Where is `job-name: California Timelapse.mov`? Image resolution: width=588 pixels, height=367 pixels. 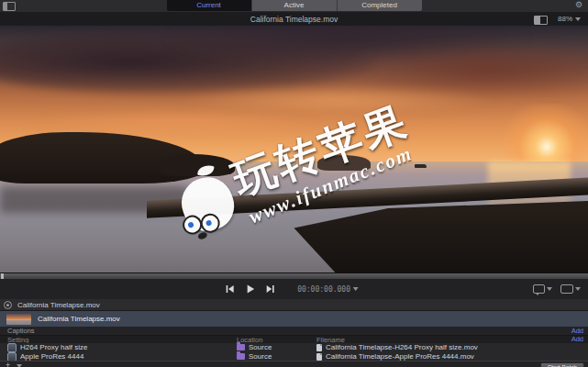 job-name: California Timelapse.mov is located at coordinates (59, 305).